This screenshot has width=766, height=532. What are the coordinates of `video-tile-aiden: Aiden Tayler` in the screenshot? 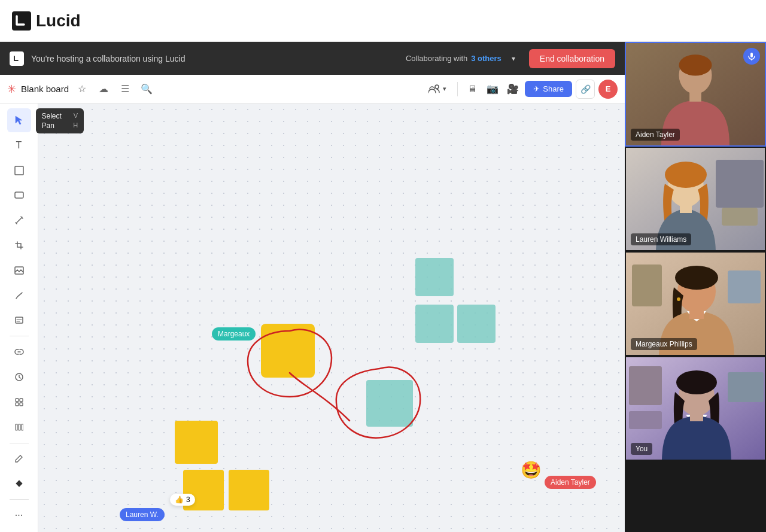 It's located at (695, 95).